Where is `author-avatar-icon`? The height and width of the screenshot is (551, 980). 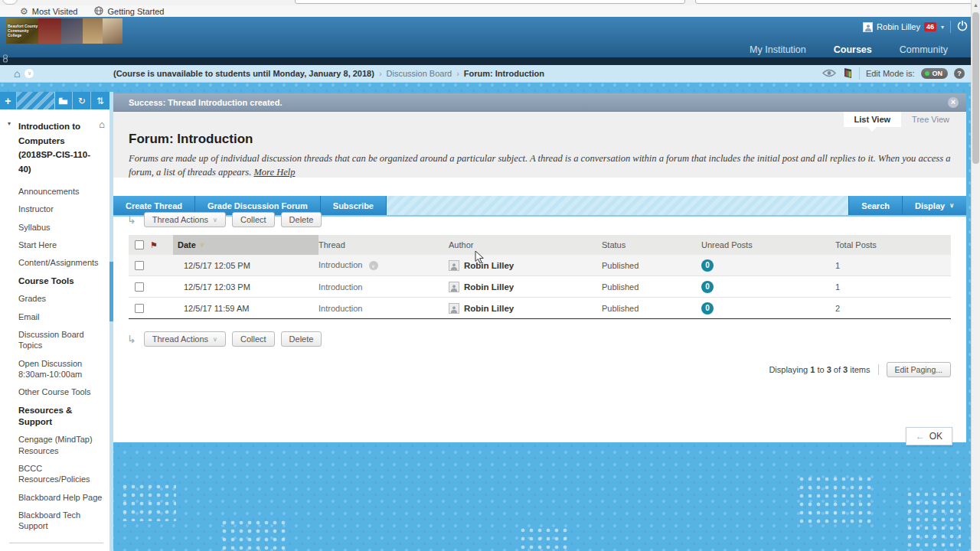
author-avatar-icon is located at coordinates (454, 308).